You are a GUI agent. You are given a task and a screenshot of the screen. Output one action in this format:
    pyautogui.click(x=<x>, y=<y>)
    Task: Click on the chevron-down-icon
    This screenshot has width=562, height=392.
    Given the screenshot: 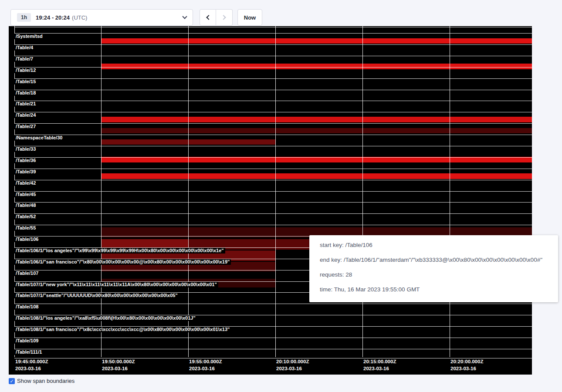 What is the action you would take?
    pyautogui.click(x=185, y=17)
    